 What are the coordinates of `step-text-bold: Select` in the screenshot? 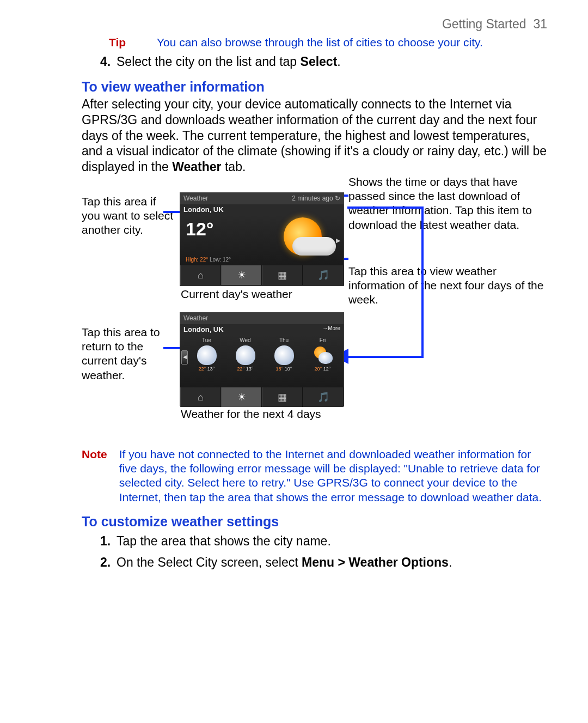 It's located at (319, 62).